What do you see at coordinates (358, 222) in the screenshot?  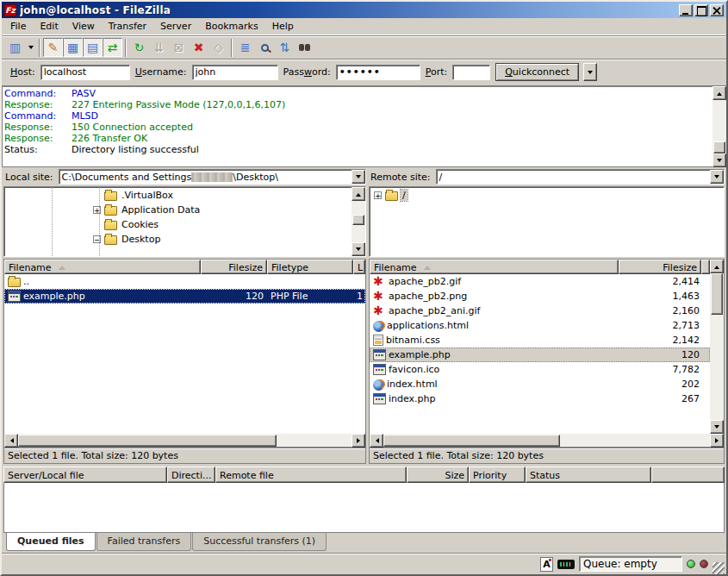 I see `local-tree-scrollbar` at bounding box center [358, 222].